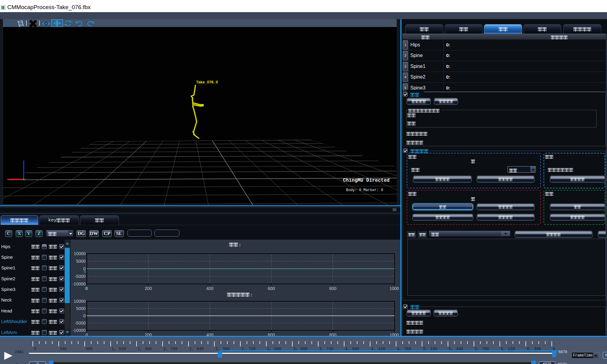 The height and width of the screenshot is (364, 607). What do you see at coordinates (366, 180) in the screenshot?
I see `svg-text: ChingMU Directed` at bounding box center [366, 180].